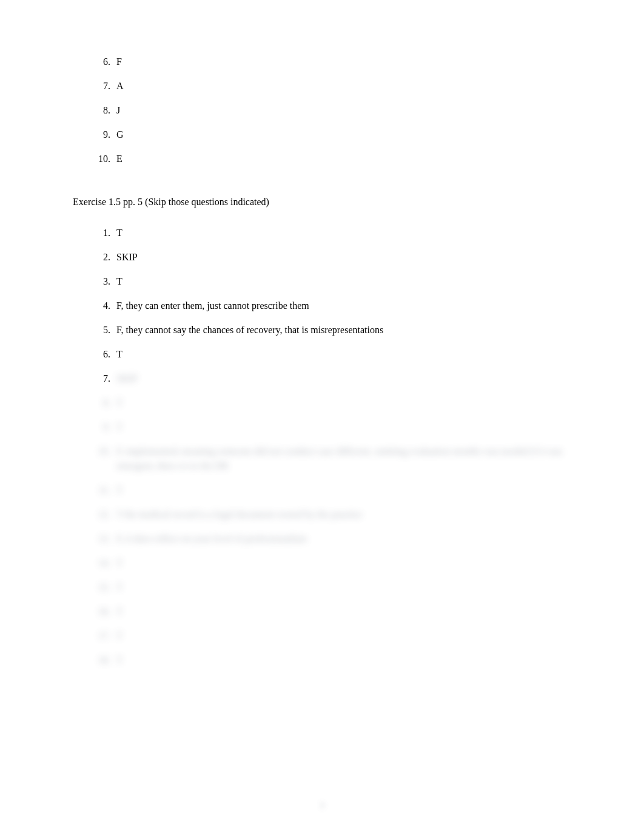 This screenshot has height=835, width=644. Describe the element at coordinates (102, 539) in the screenshot. I see `item-number: 13.` at that location.